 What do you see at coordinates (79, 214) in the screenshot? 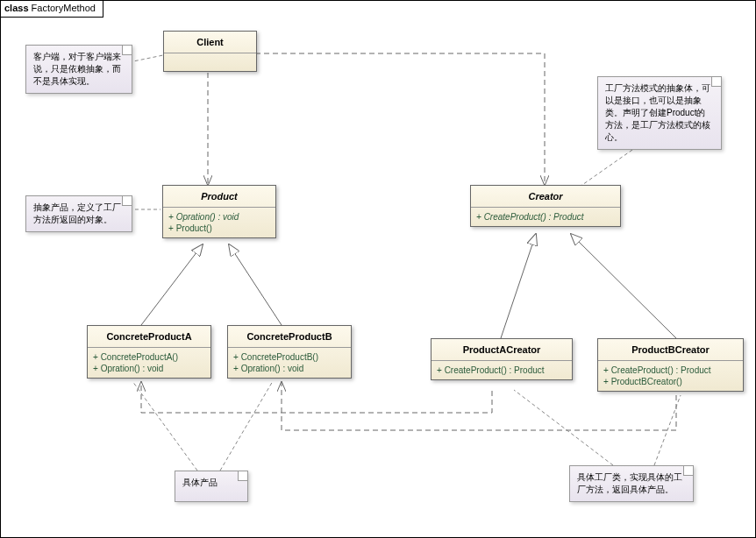
I see `note-product: 抽象产品，定义了工厂方法所返回的对象。` at bounding box center [79, 214].